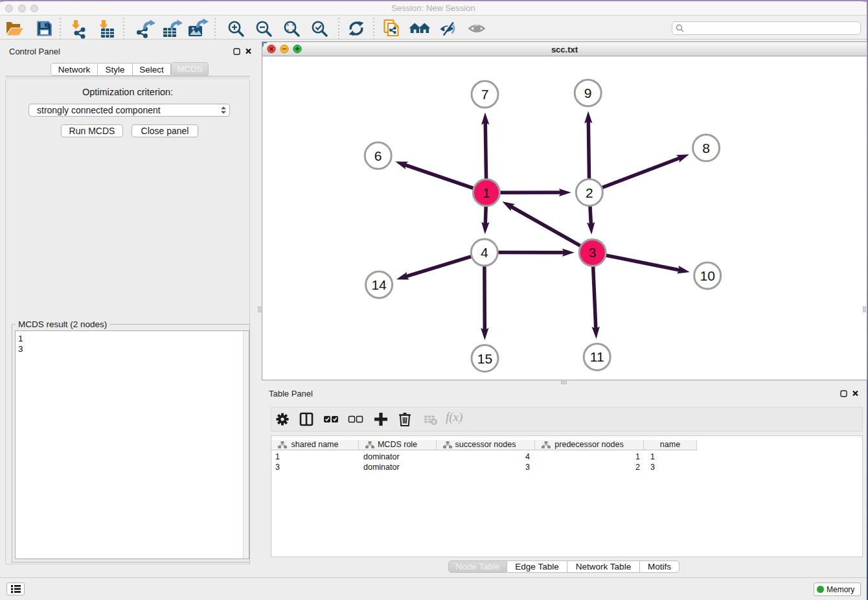 This screenshot has height=600, width=868. Describe the element at coordinates (589, 193) in the screenshot. I see `svg-text: 2` at that location.